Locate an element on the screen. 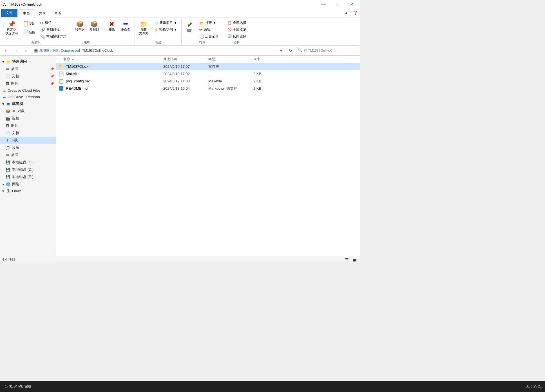 This screenshot has height=392, width=545. cut-button: ✂ 剪切 is located at coordinates (53, 23).